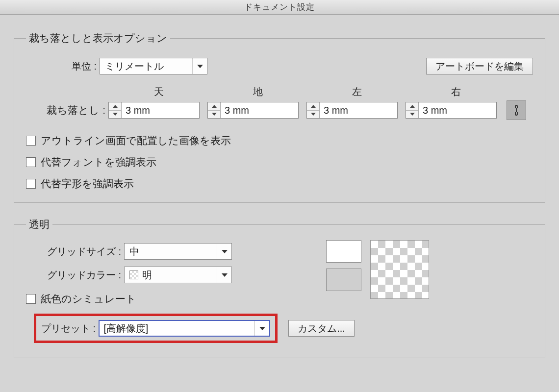 The height and width of the screenshot is (392, 559). Describe the element at coordinates (352, 110) in the screenshot. I see `bleed-left-stepper: 3 mm` at that location.